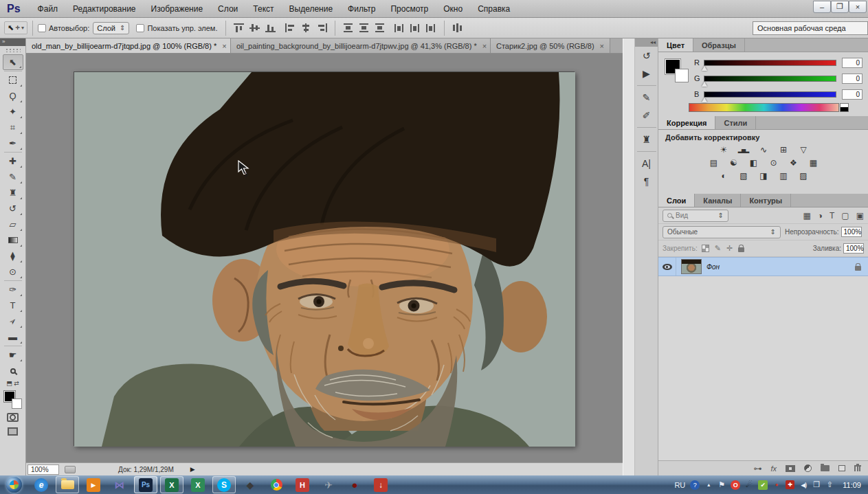 The image size is (868, 494). Describe the element at coordinates (647, 139) in the screenshot. I see `clone-source-panel-button: ♜` at that location.